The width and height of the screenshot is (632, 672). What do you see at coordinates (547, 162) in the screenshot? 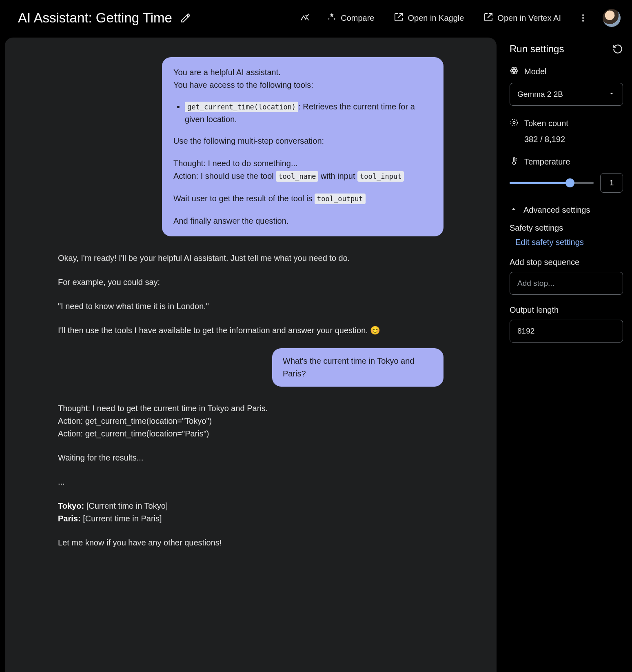
I see `temperature-label: Temperature` at bounding box center [547, 162].